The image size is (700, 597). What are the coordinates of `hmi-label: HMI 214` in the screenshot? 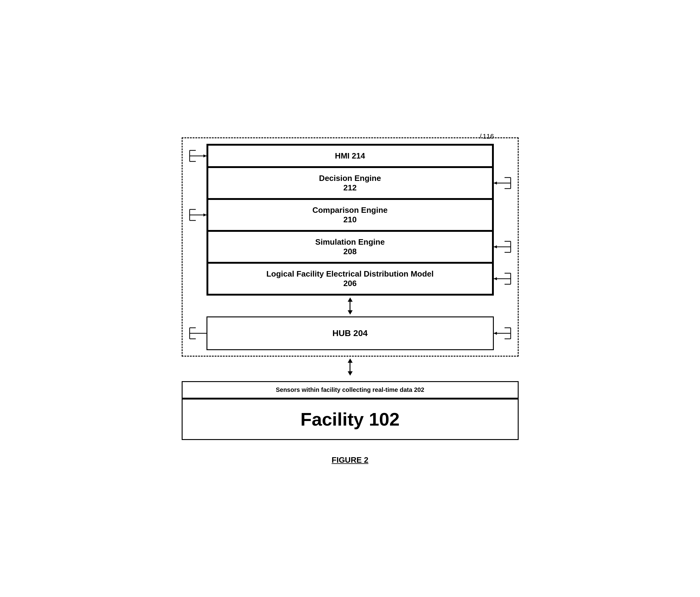 It's located at (350, 156).